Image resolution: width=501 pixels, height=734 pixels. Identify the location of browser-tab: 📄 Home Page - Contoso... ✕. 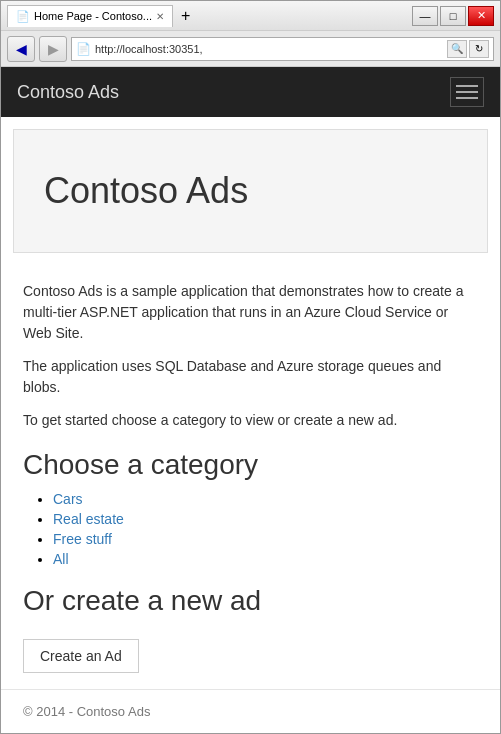
(90, 16).